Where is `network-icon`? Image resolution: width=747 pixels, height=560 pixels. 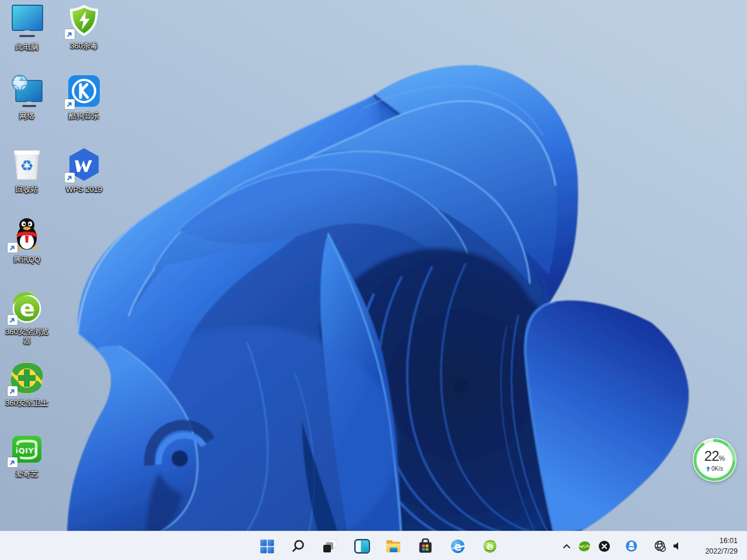
network-icon is located at coordinates (27, 91).